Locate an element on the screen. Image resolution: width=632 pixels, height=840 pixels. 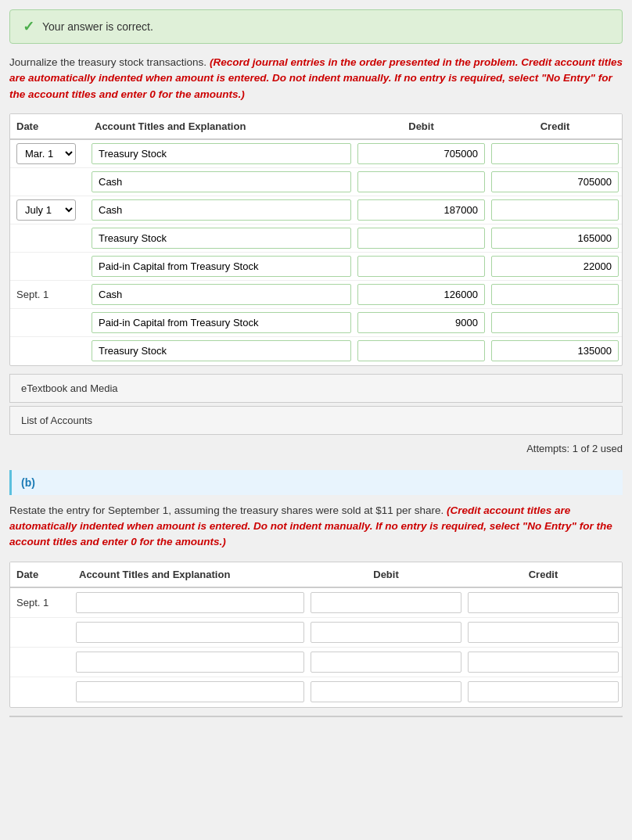
list-accounts-button: List of Accounts is located at coordinates (316, 421).